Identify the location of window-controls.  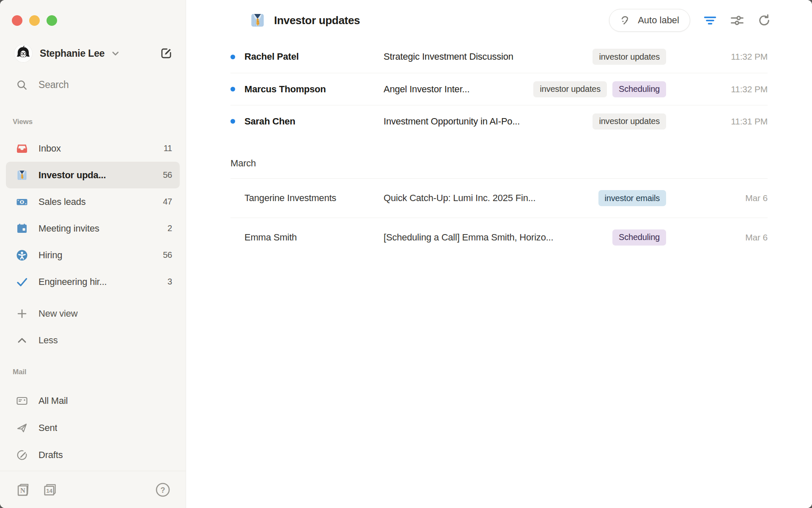
(93, 13).